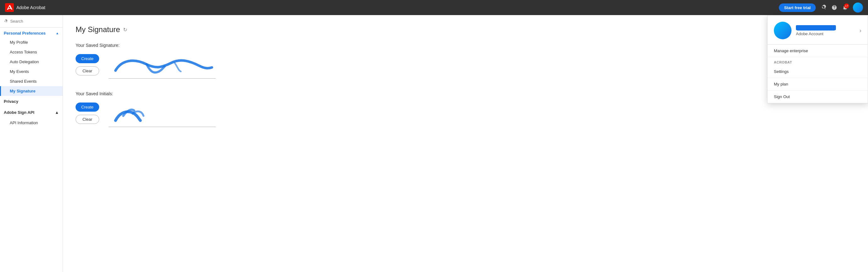 The image size is (868, 272). What do you see at coordinates (98, 30) in the screenshot?
I see `page-title: My Signature` at bounding box center [98, 30].